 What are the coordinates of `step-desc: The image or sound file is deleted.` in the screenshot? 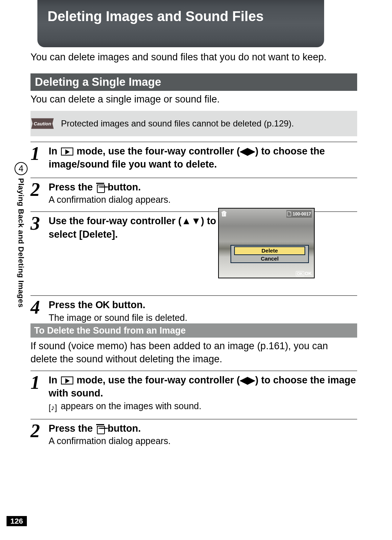 It's located at (203, 318).